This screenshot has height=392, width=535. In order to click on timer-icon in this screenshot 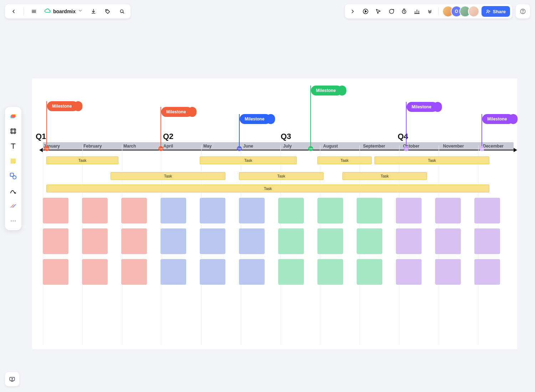, I will do `click(404, 11)`.